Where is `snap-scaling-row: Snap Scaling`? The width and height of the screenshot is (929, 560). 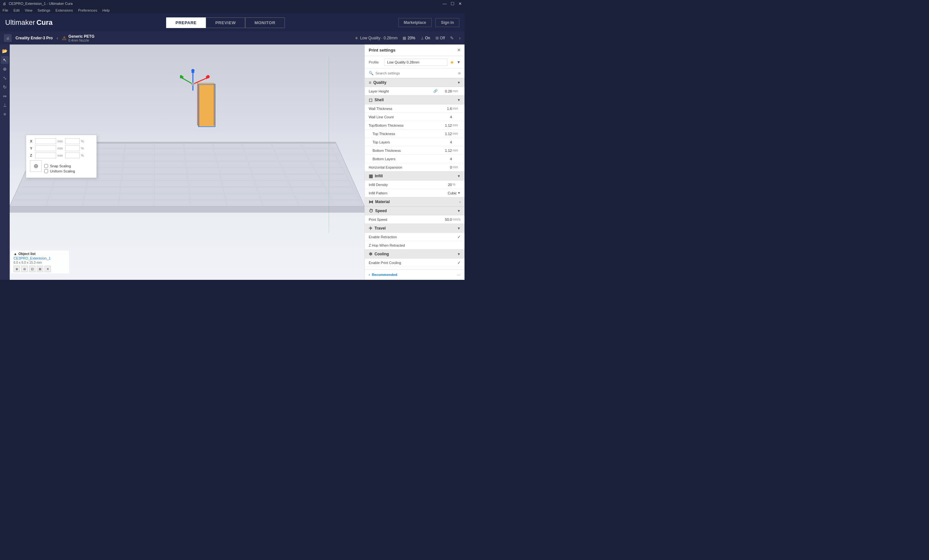
snap-scaling-row: Snap Scaling is located at coordinates (60, 166).